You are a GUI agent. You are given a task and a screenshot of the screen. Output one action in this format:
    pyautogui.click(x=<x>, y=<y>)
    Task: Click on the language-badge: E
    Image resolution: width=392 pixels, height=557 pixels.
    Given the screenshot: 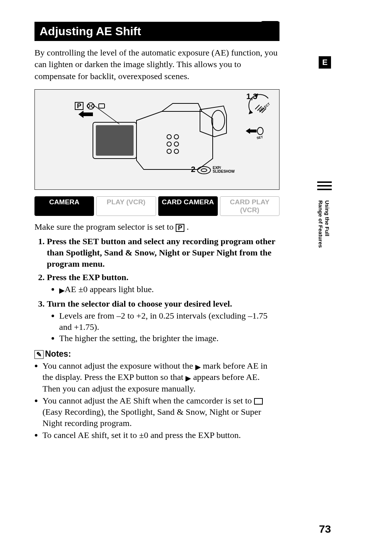 What is the action you would take?
    pyautogui.click(x=325, y=62)
    